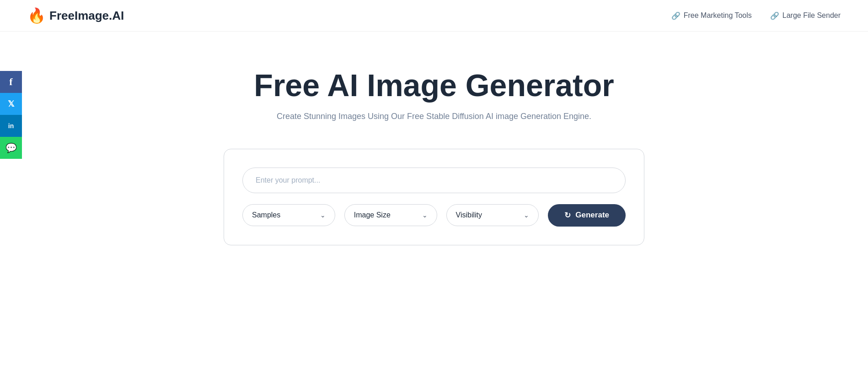 The height and width of the screenshot is (379, 868). What do you see at coordinates (526, 215) in the screenshot?
I see `visibility-chevron-icon: ⌄` at bounding box center [526, 215].